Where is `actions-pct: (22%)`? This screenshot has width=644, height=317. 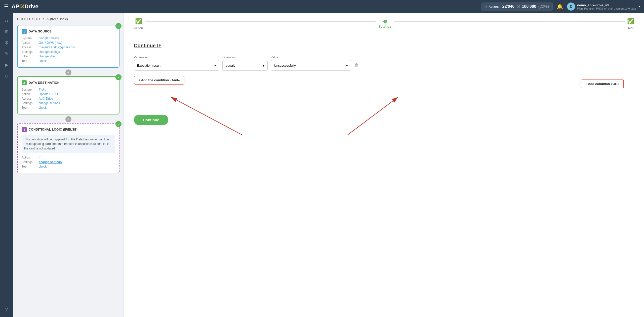 actions-pct: (22%) is located at coordinates (544, 7).